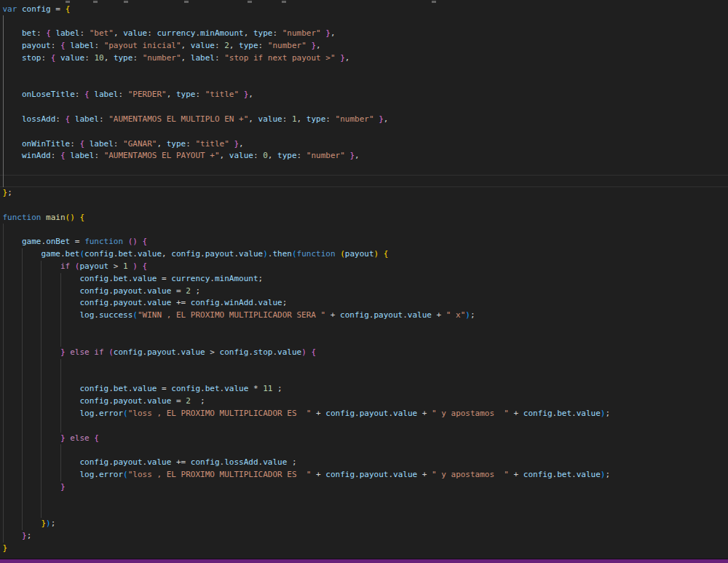 Image resolution: width=728 pixels, height=563 pixels. What do you see at coordinates (364, 463) in the screenshot?
I see `code-line: config.payout.value += config.lossAdd.va…` at bounding box center [364, 463].